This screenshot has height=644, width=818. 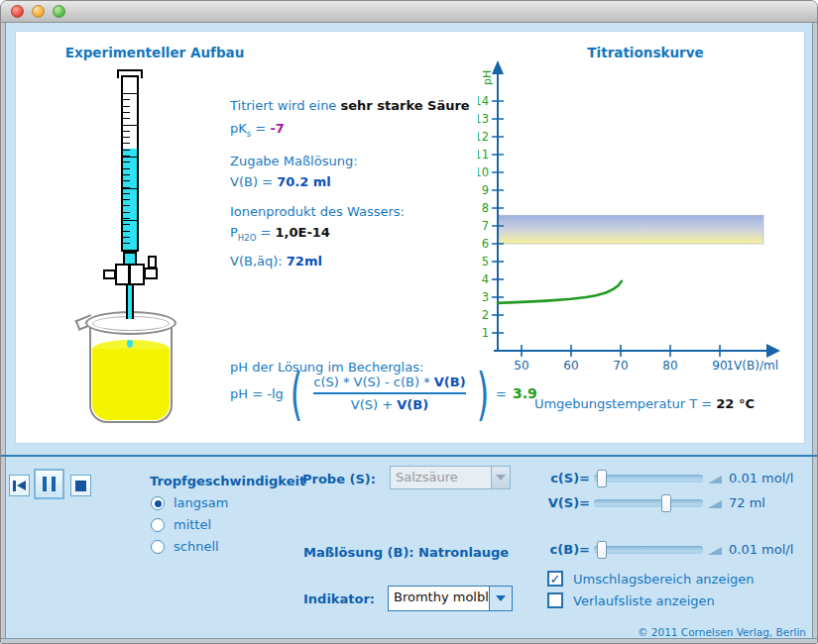 I want to click on radio-row-langsam: langsam, so click(x=189, y=503).